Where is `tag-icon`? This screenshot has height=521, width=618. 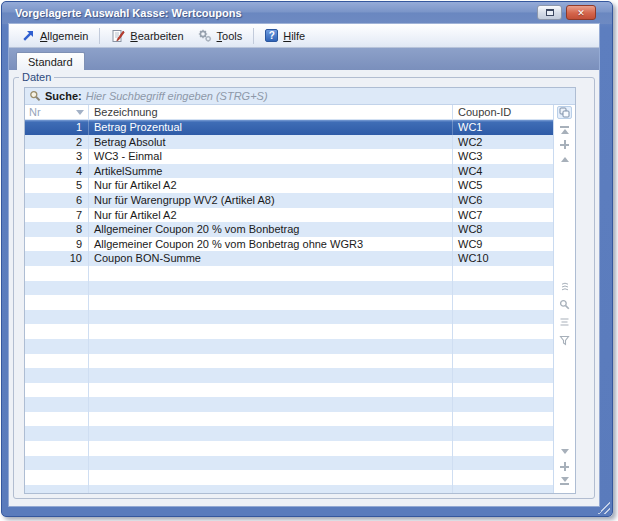
tag-icon is located at coordinates (564, 322).